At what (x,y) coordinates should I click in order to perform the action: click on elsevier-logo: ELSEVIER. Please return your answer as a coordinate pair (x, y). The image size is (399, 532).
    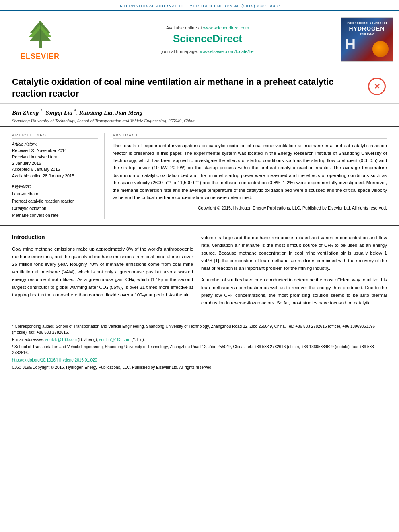
    Looking at the image, I should click on (40, 39).